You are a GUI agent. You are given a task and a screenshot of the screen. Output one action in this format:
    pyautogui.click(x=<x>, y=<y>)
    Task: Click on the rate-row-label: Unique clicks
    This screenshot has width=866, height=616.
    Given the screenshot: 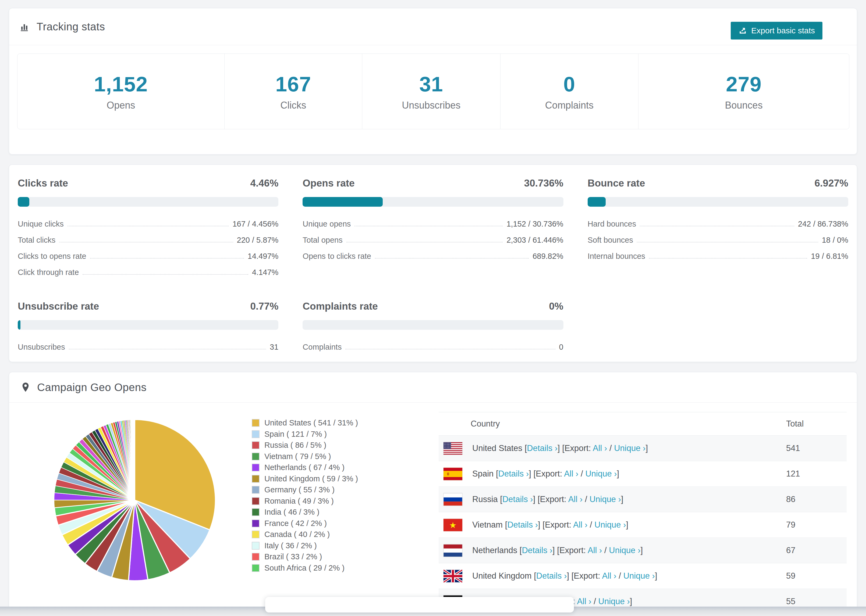 What is the action you would take?
    pyautogui.click(x=41, y=224)
    